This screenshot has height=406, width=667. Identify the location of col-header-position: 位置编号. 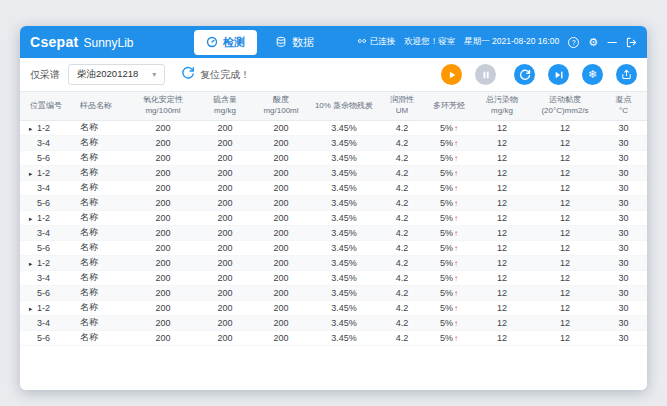
(46, 106).